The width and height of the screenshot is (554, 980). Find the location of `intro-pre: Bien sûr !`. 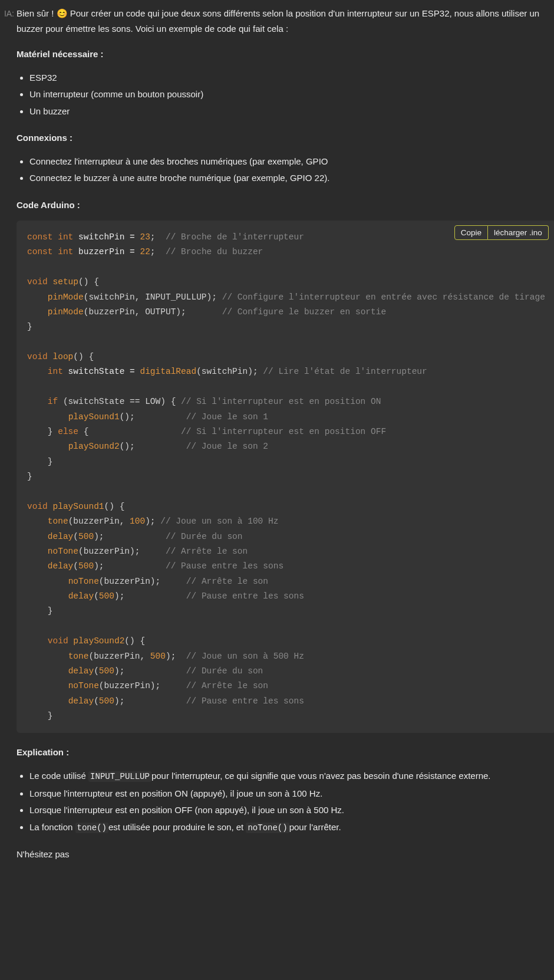

intro-pre: Bien sûr ! is located at coordinates (37, 13).